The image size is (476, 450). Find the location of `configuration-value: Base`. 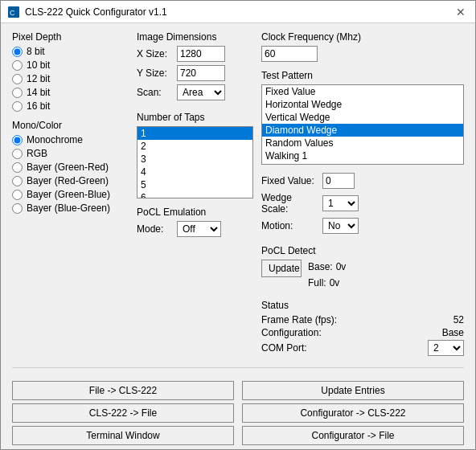

configuration-value: Base is located at coordinates (453, 333).